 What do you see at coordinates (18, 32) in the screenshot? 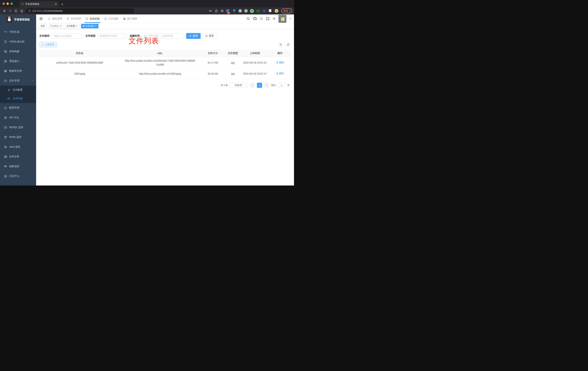
I see `sidebar-item-code-generation: </> 代码生成` at bounding box center [18, 32].